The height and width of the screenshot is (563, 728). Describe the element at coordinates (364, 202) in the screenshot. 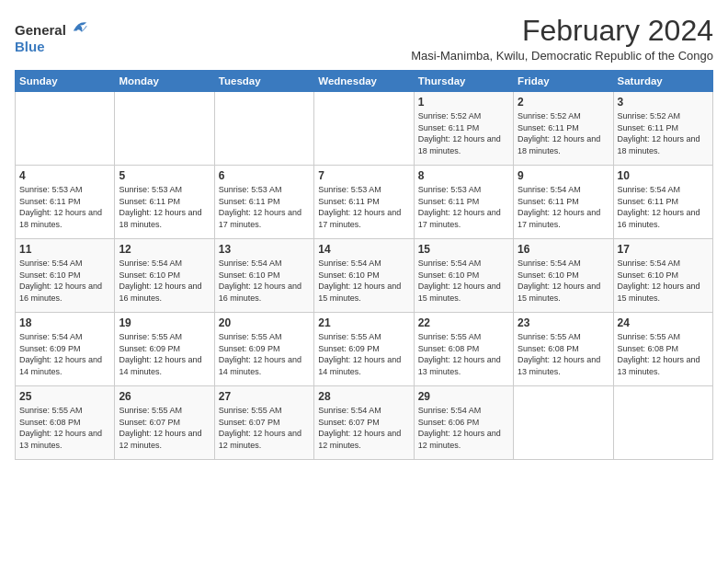

I see `week-row-2: 4Sunrise: 5:53 AM Sunset: 6:11 PM Daylig…` at that location.